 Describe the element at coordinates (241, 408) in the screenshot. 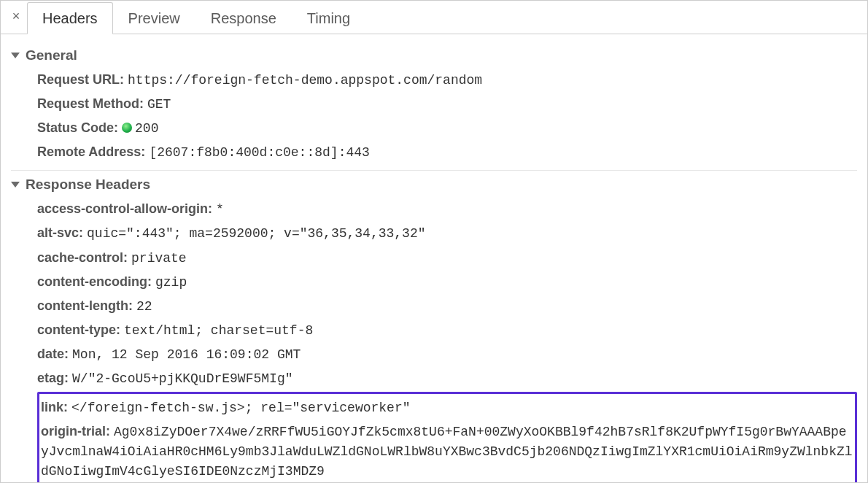

I see `value-link: </foreign-fetch-sw.js>; rel="servicework…` at that location.